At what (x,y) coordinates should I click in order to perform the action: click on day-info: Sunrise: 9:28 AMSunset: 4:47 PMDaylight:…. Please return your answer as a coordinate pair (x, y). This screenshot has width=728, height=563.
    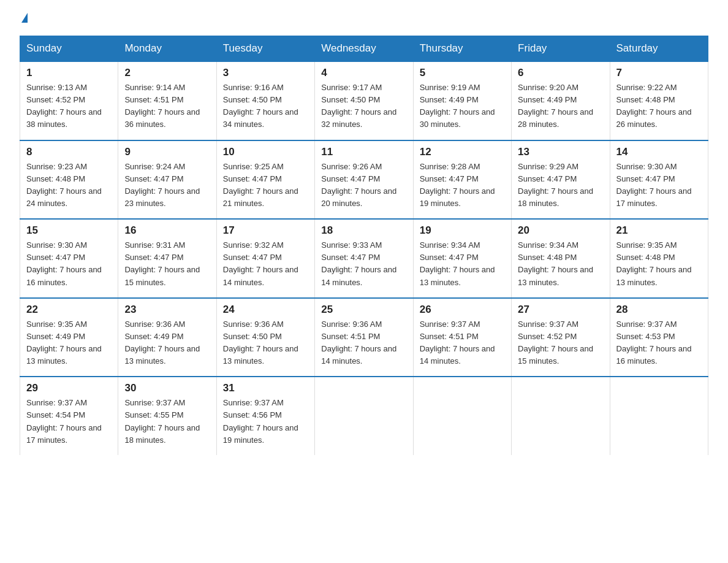
    Looking at the image, I should click on (457, 185).